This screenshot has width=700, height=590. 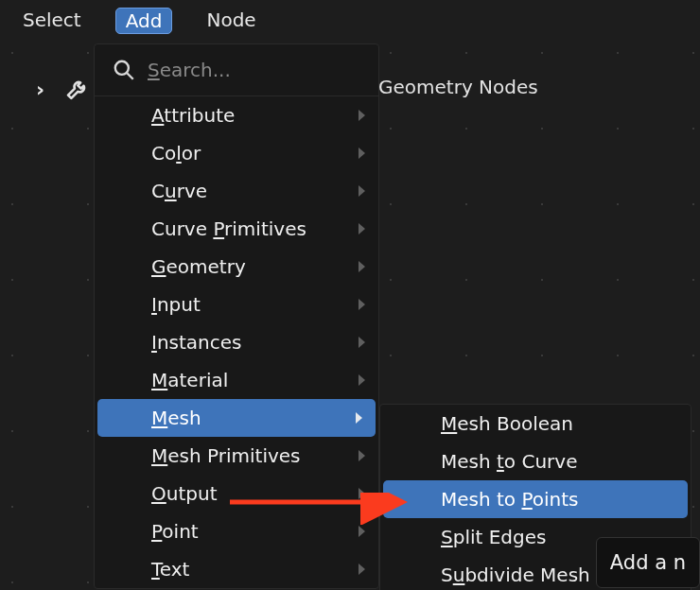 I want to click on search-input: Search..., so click(x=189, y=70).